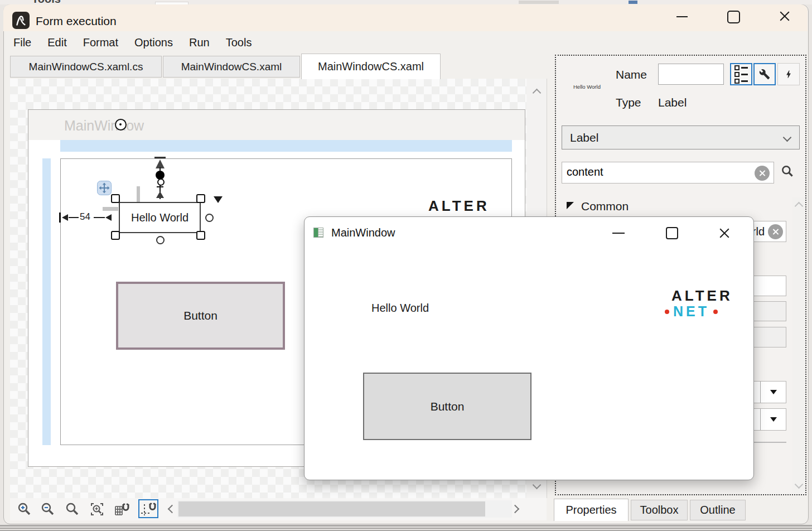  What do you see at coordinates (60, 218) in the screenshot?
I see `dimension-tick` at bounding box center [60, 218].